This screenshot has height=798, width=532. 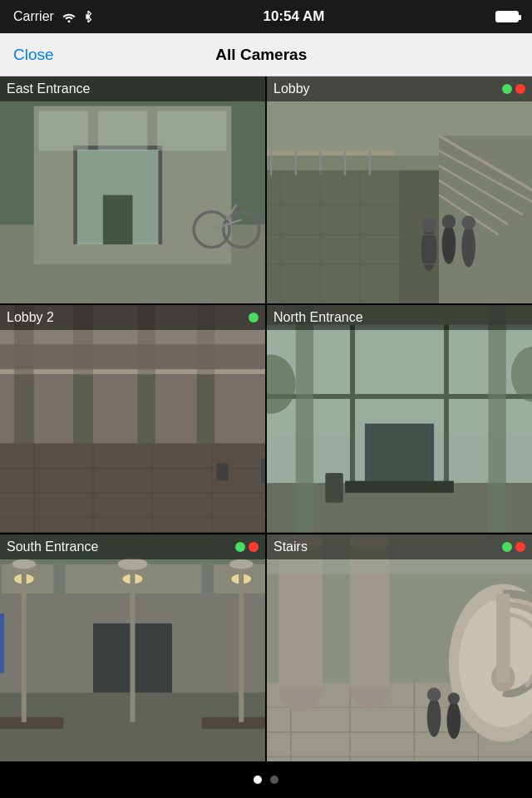 What do you see at coordinates (133, 89) in the screenshot?
I see `camera-label-east-entrance: East Entrance` at bounding box center [133, 89].